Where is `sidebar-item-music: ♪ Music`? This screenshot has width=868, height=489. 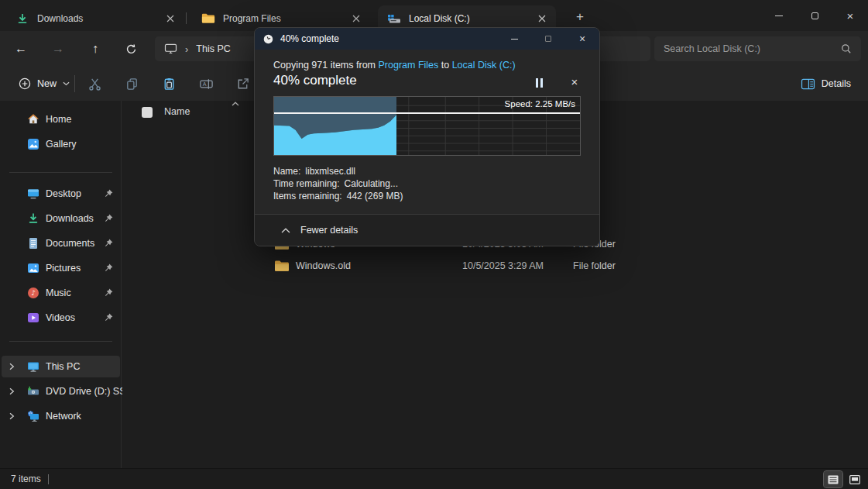
sidebar-item-music: ♪ Music is located at coordinates (60, 293).